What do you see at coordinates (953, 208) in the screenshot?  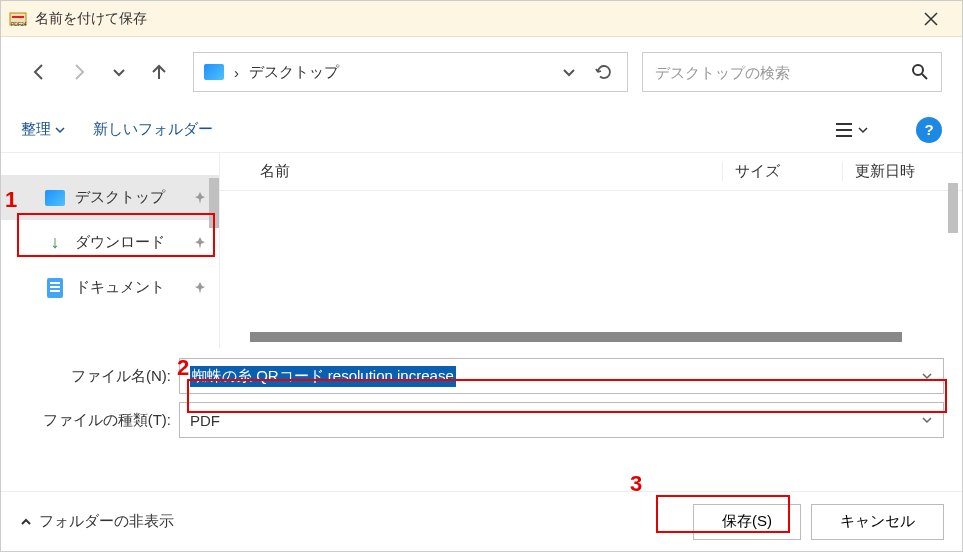 I see `file-scrollbar-vertical` at bounding box center [953, 208].